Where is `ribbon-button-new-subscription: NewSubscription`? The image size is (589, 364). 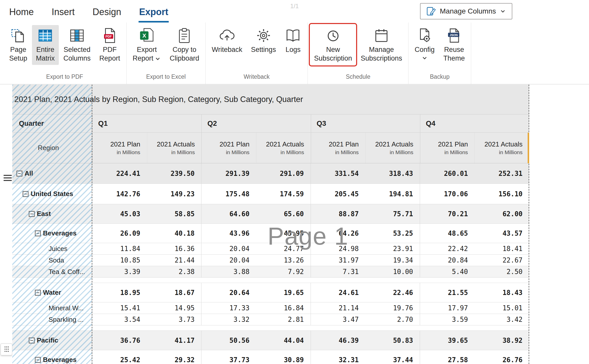 ribbon-button-new-subscription: NewSubscription is located at coordinates (333, 45).